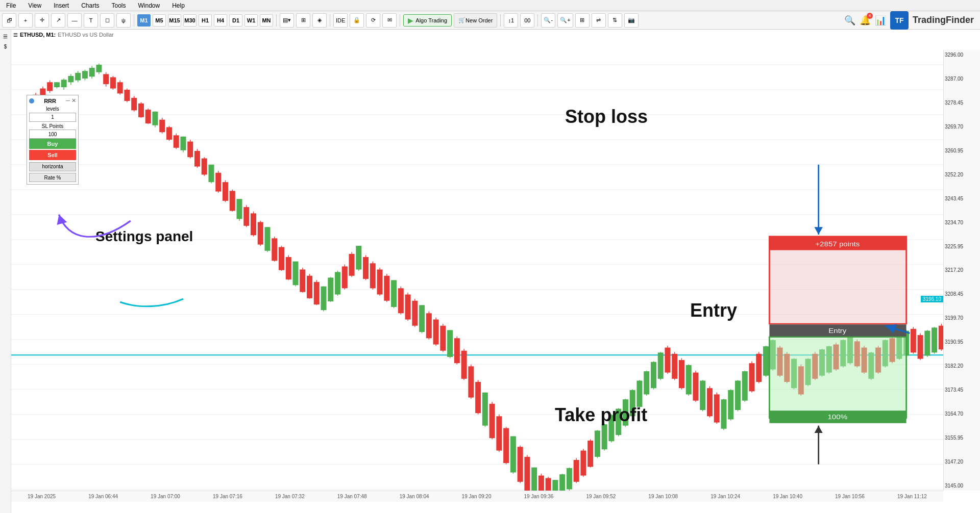 The height and width of the screenshot is (513, 980). I want to click on menu-view: View, so click(35, 6).